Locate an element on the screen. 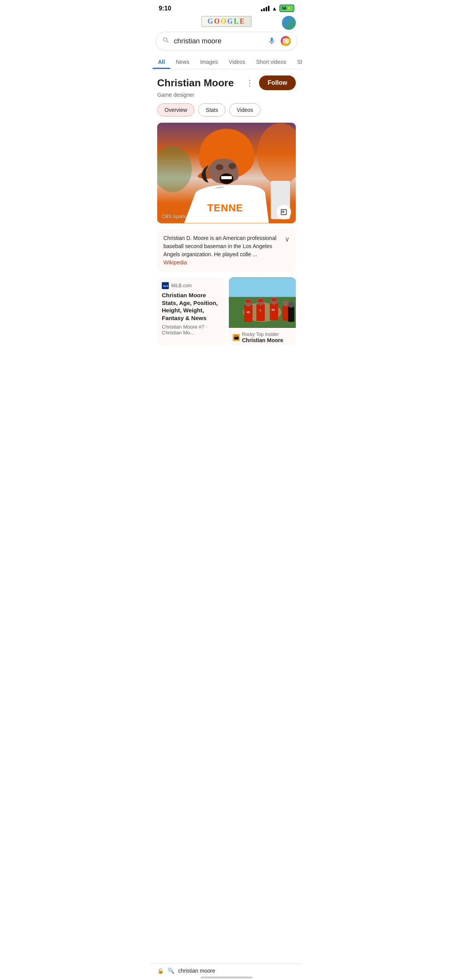  google-header: GOOGLE is located at coordinates (226, 22).